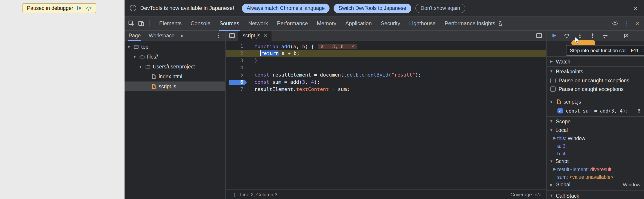  Describe the element at coordinates (175, 47) in the screenshot. I see `tree-item-top: ▼top` at that location.